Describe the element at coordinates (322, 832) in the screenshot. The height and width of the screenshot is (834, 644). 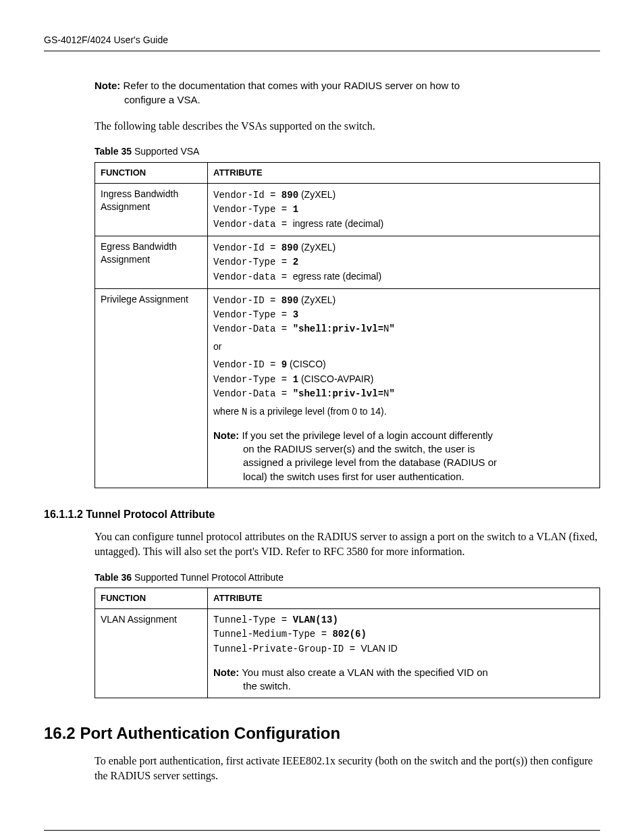
I see `page-footer: 120 Chapter 16 Port Authentication` at that location.